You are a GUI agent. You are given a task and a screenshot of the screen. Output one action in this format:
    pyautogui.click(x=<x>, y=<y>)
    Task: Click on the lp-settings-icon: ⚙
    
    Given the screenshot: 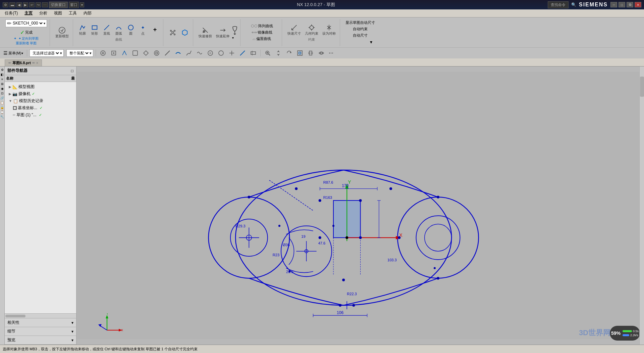 What is the action you would take?
    pyautogui.click(x=2, y=70)
    